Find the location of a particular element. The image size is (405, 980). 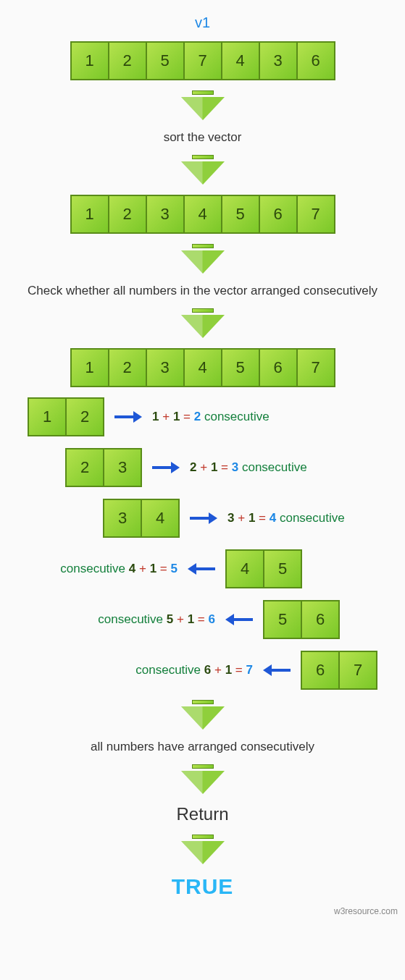

eq-res: 5 is located at coordinates (174, 569).